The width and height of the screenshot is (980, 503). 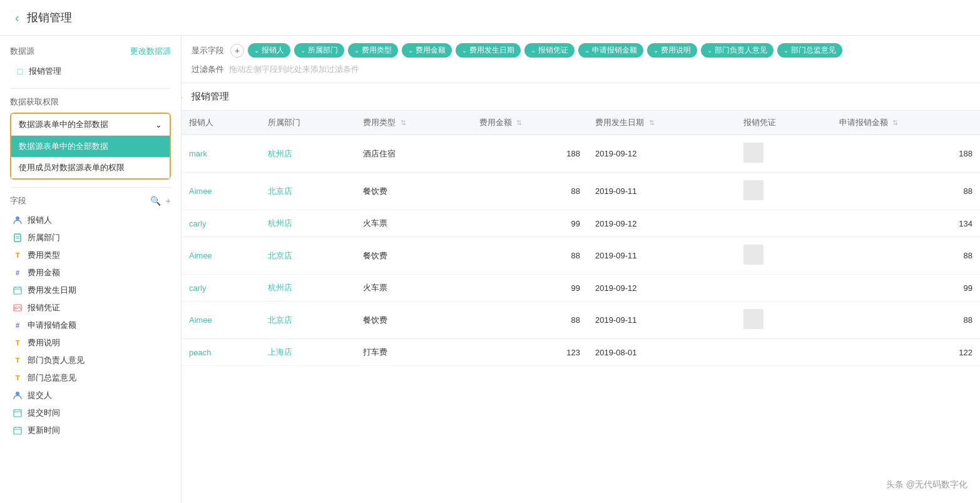 What do you see at coordinates (413, 154) in the screenshot?
I see `cell-type: 酒店住宿` at bounding box center [413, 154].